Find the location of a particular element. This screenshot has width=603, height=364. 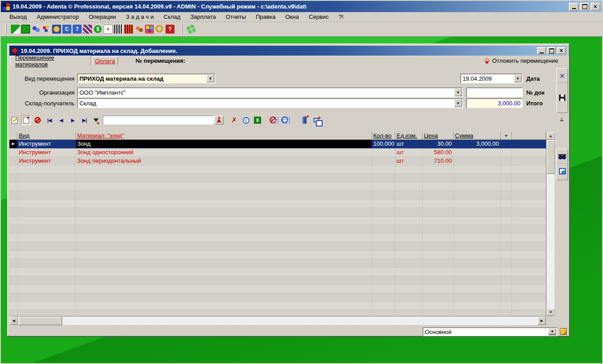

window-minimize-button is located at coordinates (574, 7).